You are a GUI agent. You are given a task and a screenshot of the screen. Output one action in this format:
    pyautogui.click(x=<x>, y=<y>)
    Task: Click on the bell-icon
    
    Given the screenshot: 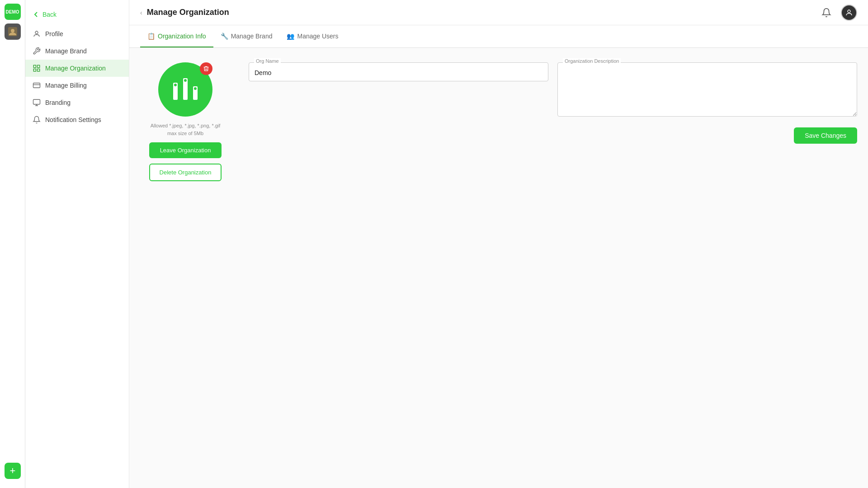 What is the action you would take?
    pyautogui.click(x=826, y=13)
    